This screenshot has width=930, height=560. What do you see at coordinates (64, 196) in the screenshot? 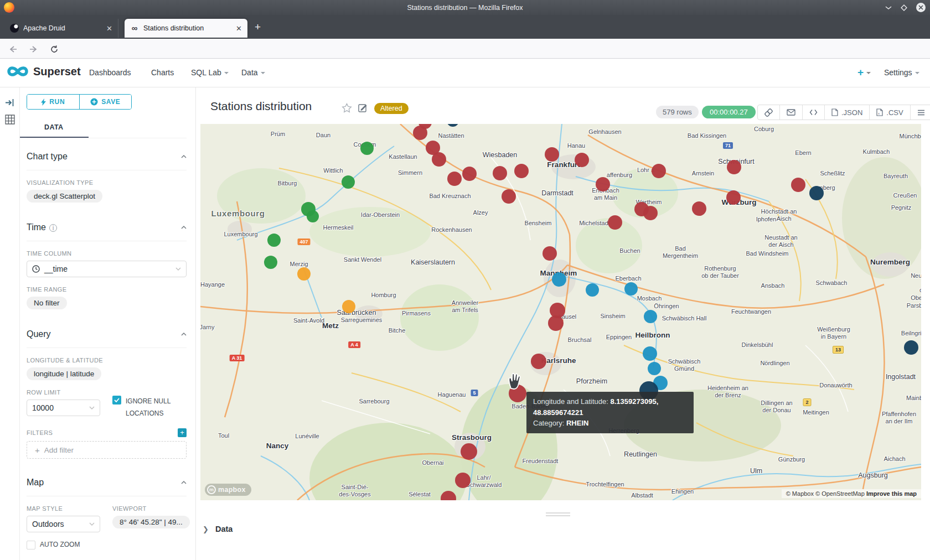
I see `viz-type-value: deck.gl Scatterplot` at bounding box center [64, 196].